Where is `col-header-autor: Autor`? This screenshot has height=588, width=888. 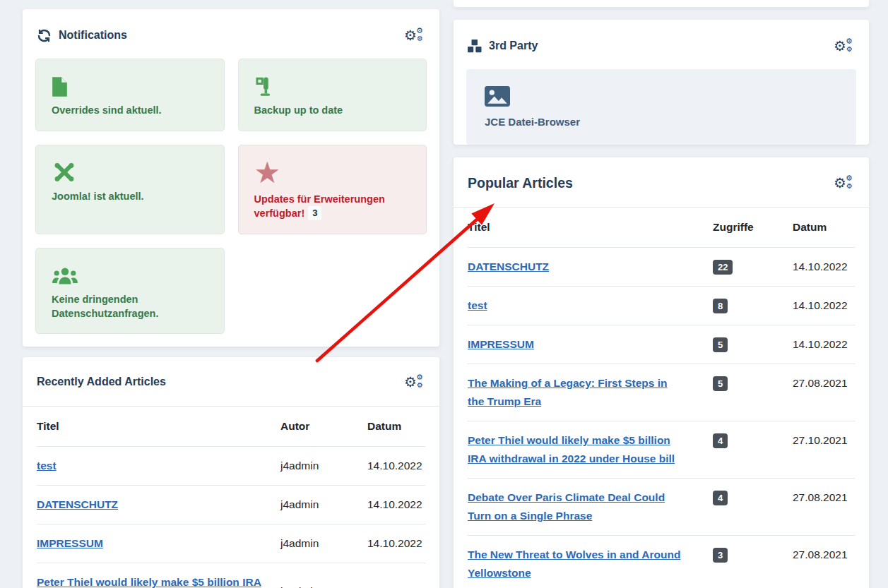
col-header-autor: Autor is located at coordinates (324, 426).